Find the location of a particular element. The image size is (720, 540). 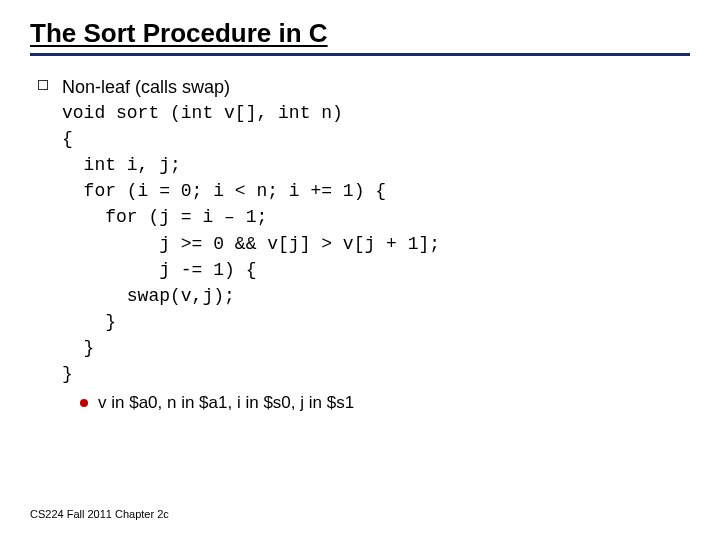

sub-bullet-row: v in $a0, n in $a1, i in $s0, j in $s1 is located at coordinates (385, 404).